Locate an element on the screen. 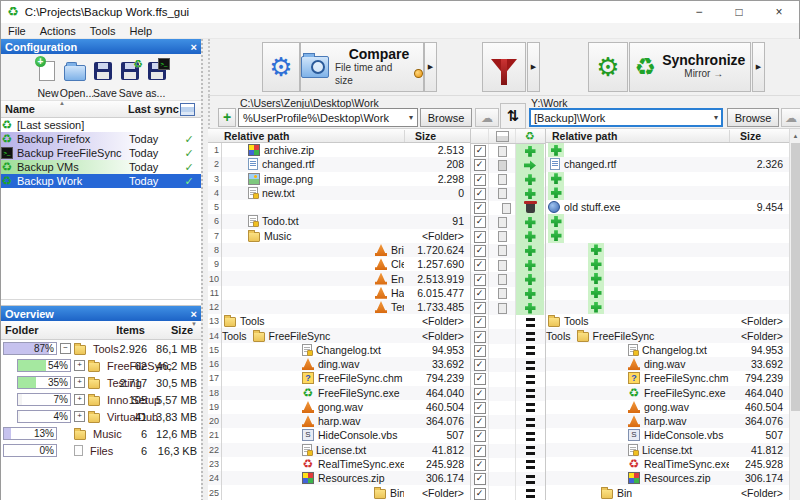 Image resolution: width=800 pixels, height=500 pixels. config-row: ♻Backup FirefoxToday✓ is located at coordinates (101, 139).